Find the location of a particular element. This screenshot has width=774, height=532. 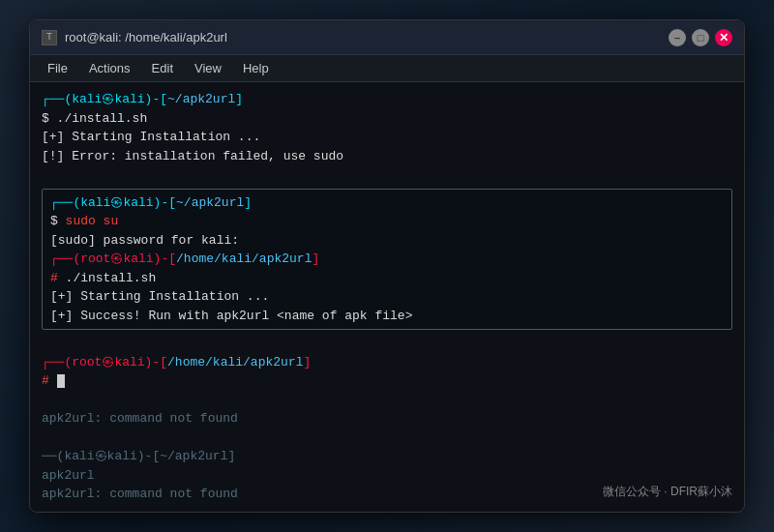

line-output-install: [+] Starting Installation ... is located at coordinates (387, 297).